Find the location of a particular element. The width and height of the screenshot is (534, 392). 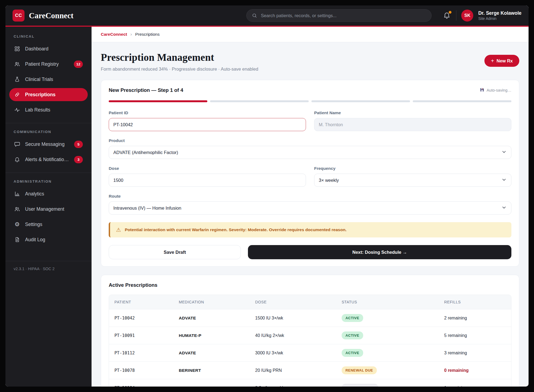

form-title: New Prescription — Step 1 of 4 is located at coordinates (146, 90).